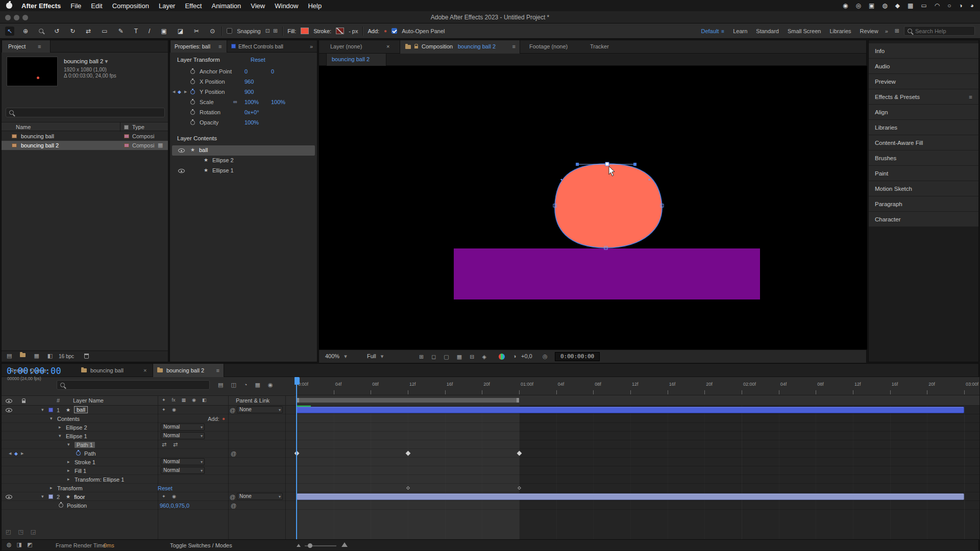 The width and height of the screenshot is (980, 551). I want to click on brush-tool: /, so click(149, 31).